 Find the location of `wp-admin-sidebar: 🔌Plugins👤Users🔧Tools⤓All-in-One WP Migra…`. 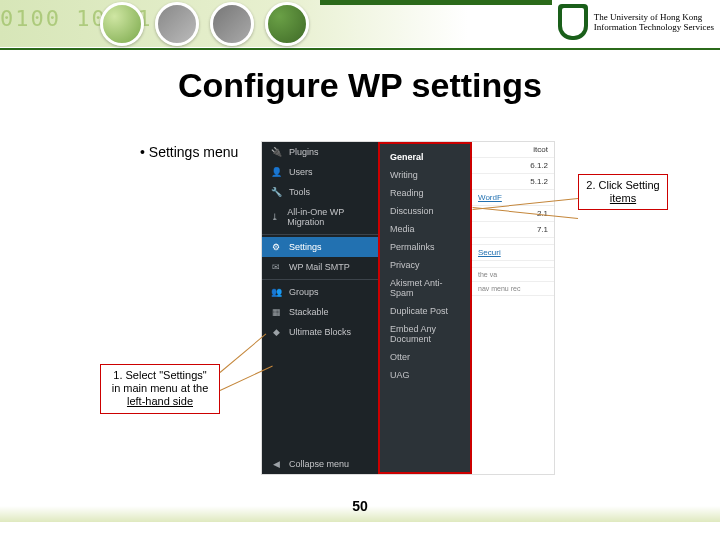

wp-admin-sidebar: 🔌Plugins👤Users🔧Tools⤓All-in-One WP Migra… is located at coordinates (320, 308).